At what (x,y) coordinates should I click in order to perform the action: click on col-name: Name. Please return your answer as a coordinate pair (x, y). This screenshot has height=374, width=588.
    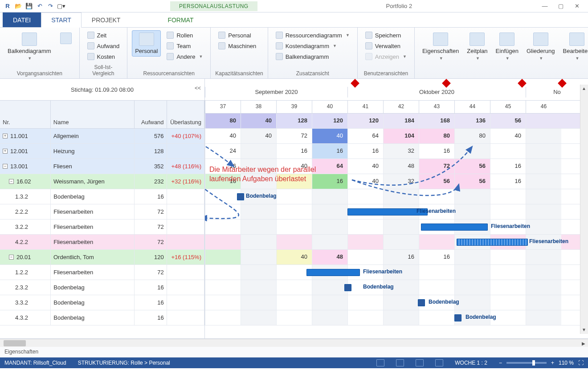
    Looking at the image, I should click on (93, 114).